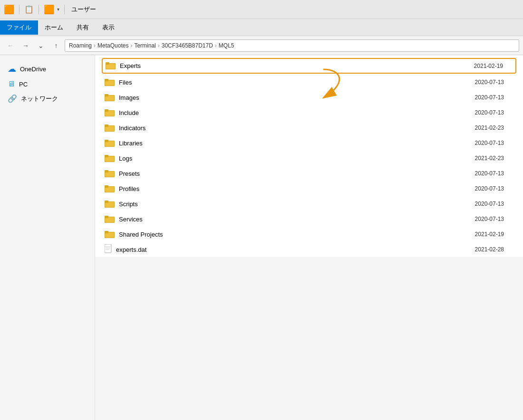 The width and height of the screenshot is (523, 420). What do you see at coordinates (39, 10) in the screenshot?
I see `title-divider2` at bounding box center [39, 10].